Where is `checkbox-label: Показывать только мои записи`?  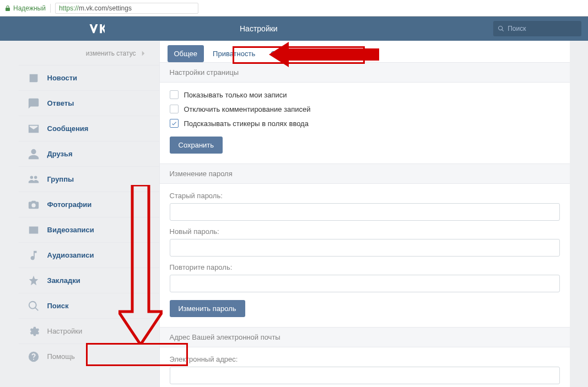 checkbox-label: Показывать только мои записи is located at coordinates (236, 95).